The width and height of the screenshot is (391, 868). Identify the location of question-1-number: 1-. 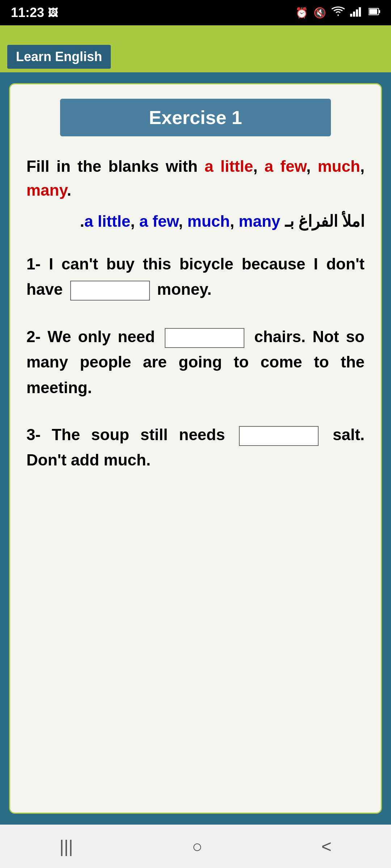
(33, 264).